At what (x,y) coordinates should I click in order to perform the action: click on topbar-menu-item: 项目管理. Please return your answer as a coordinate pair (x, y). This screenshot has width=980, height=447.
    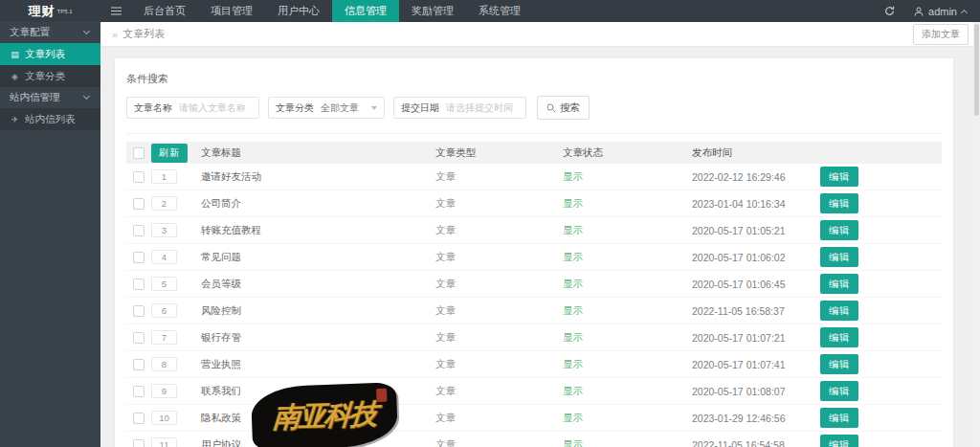
    Looking at the image, I should click on (232, 11).